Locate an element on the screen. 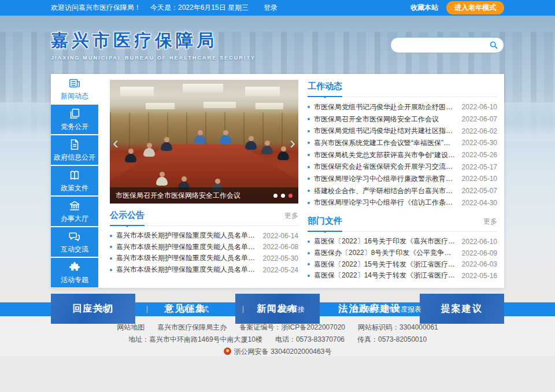 The height and width of the screenshot is (392, 555). news-carousel: 市医保局召开全市医保网络安全工作会议 is located at coordinates (204, 142).